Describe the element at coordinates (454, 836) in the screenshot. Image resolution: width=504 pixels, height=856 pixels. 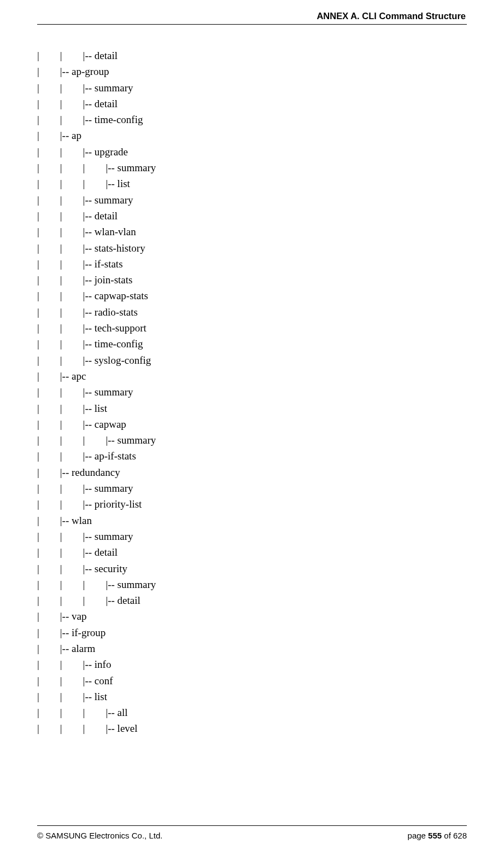
I see `page-suffix: of 628` at that location.